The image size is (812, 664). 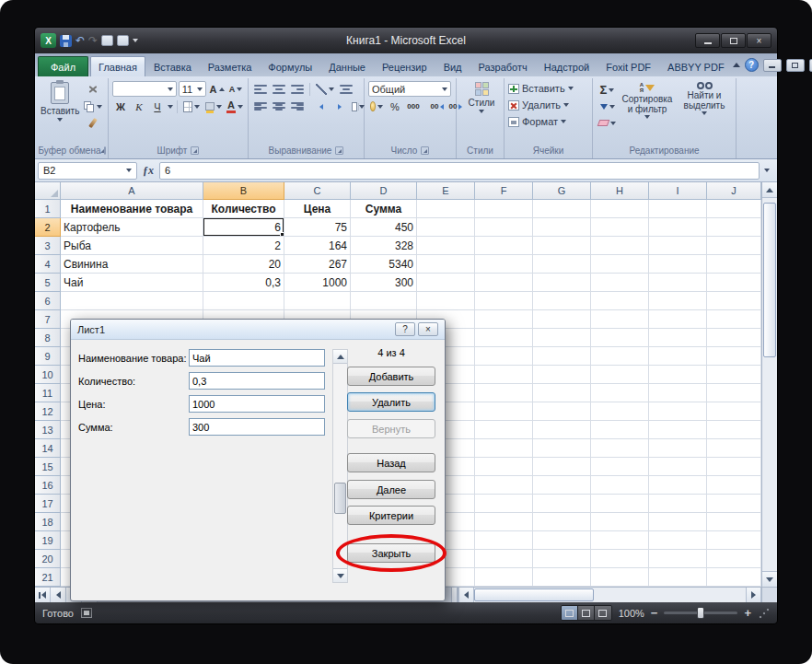 I want to click on row-header-18: 18, so click(x=48, y=522).